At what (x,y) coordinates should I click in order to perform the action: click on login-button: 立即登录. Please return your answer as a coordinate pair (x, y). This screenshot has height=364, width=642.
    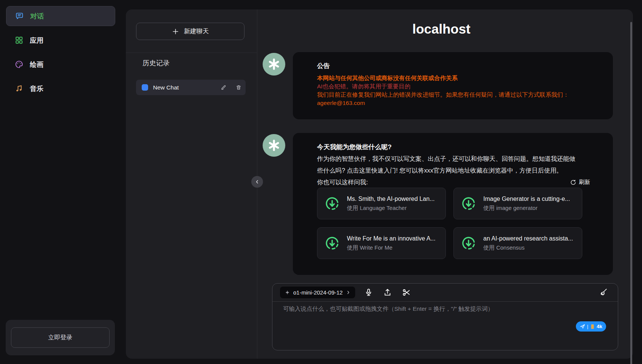
    Looking at the image, I should click on (60, 338).